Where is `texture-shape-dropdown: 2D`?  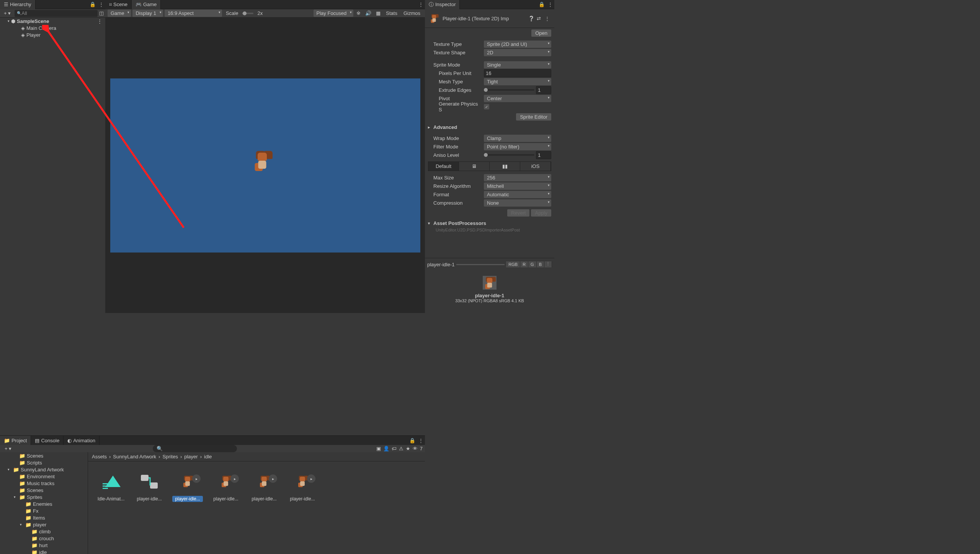
texture-shape-dropdown: 2D is located at coordinates (518, 53).